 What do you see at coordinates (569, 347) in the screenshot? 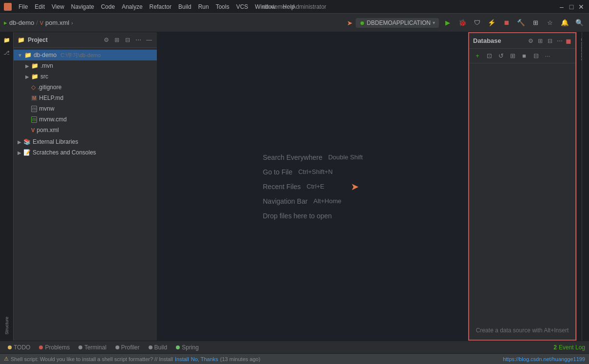
I see `event-log-button: 2 Event Log` at bounding box center [569, 347].